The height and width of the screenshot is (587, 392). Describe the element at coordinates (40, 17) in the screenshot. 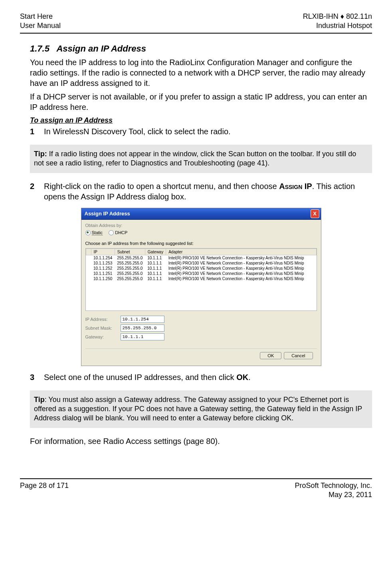

I see `header-left-1: Start Here` at that location.